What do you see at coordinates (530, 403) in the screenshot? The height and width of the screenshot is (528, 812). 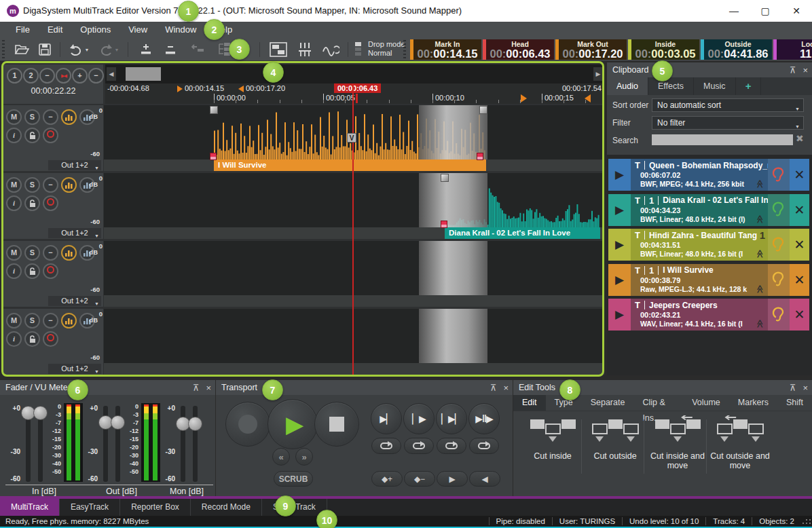 I see `edit-tools-tab-edit: Edit` at bounding box center [530, 403].